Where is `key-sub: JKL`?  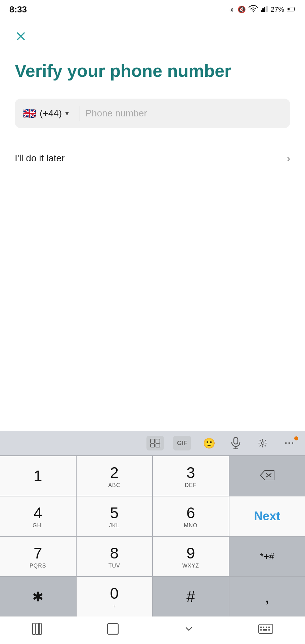
key-sub: JKL is located at coordinates (114, 526).